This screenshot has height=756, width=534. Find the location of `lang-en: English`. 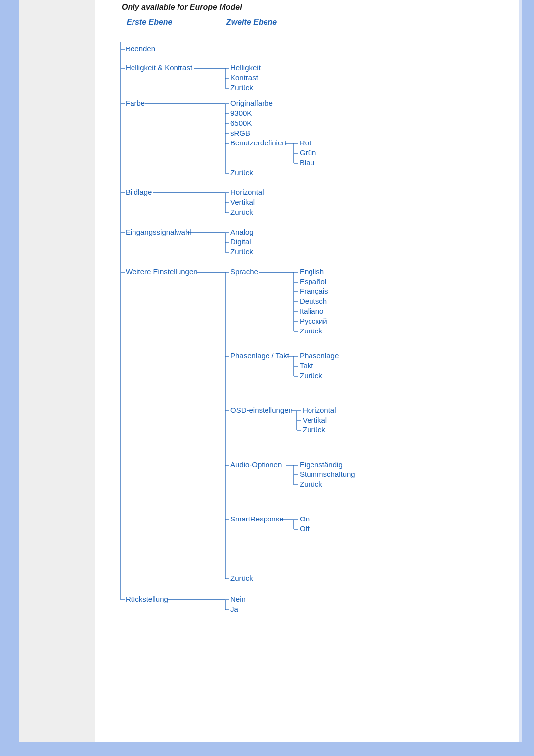

lang-en: English is located at coordinates (312, 271).